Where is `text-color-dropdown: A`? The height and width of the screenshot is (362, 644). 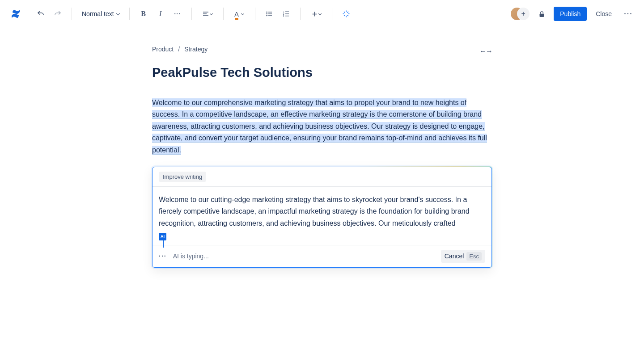
text-color-dropdown: A is located at coordinates (239, 14).